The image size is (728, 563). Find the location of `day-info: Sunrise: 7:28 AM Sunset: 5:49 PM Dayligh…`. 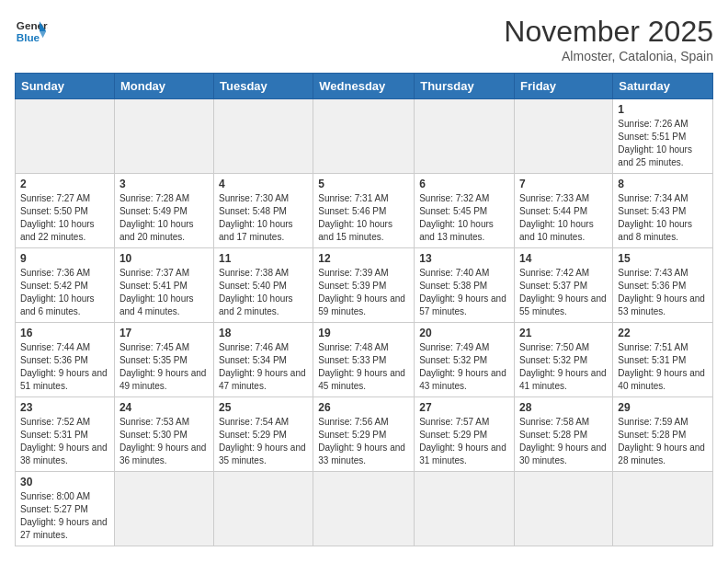

day-info: Sunrise: 7:28 AM Sunset: 5:49 PM Dayligh… is located at coordinates (164, 218).